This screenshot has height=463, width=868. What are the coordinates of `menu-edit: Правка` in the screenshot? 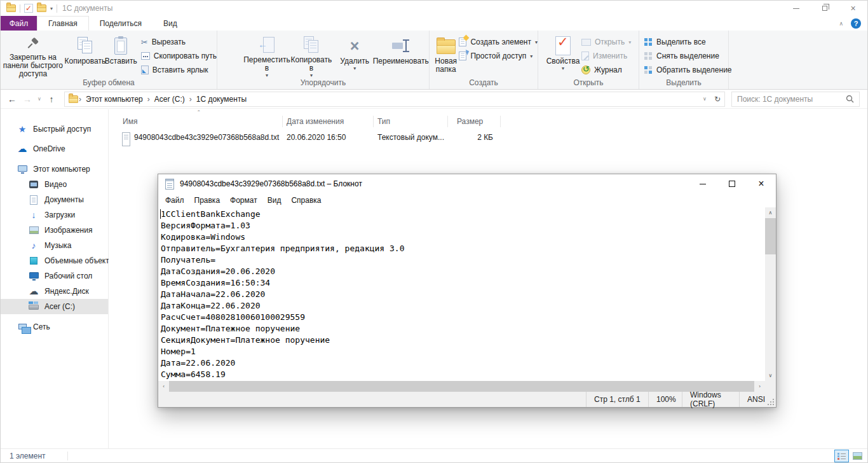 It's located at (207, 200).